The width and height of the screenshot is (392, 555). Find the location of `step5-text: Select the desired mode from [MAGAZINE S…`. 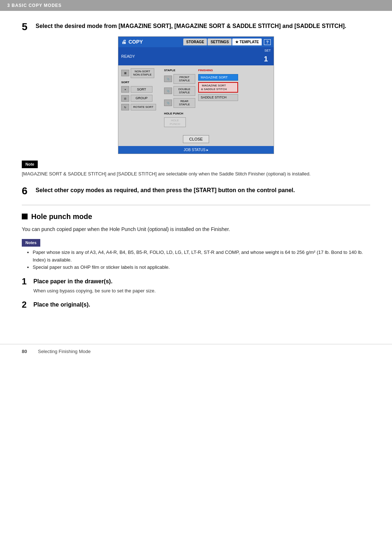

step5-text: Select the desired mode from [MAGAZINE S… is located at coordinates (191, 26).